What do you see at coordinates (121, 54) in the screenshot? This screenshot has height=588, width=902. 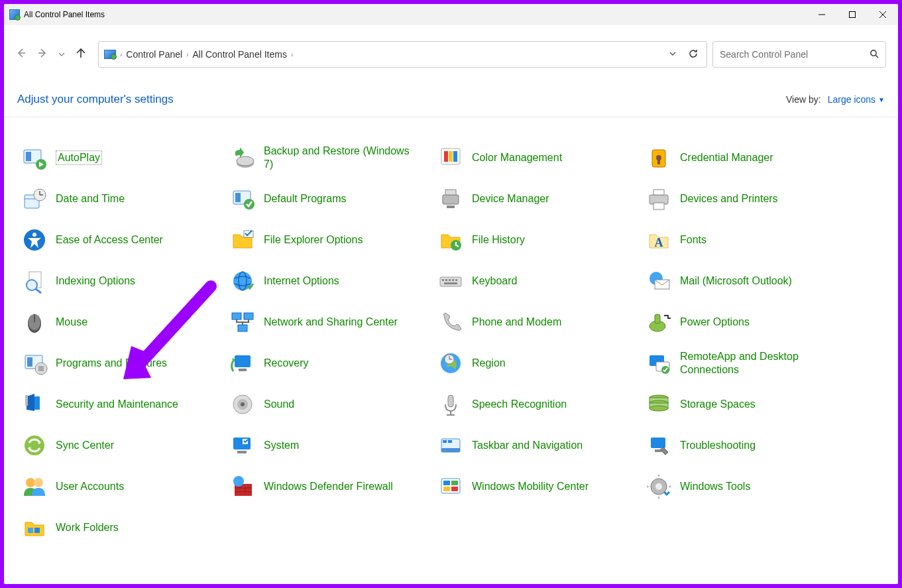 I see `chevron-right-icon: ›` at bounding box center [121, 54].